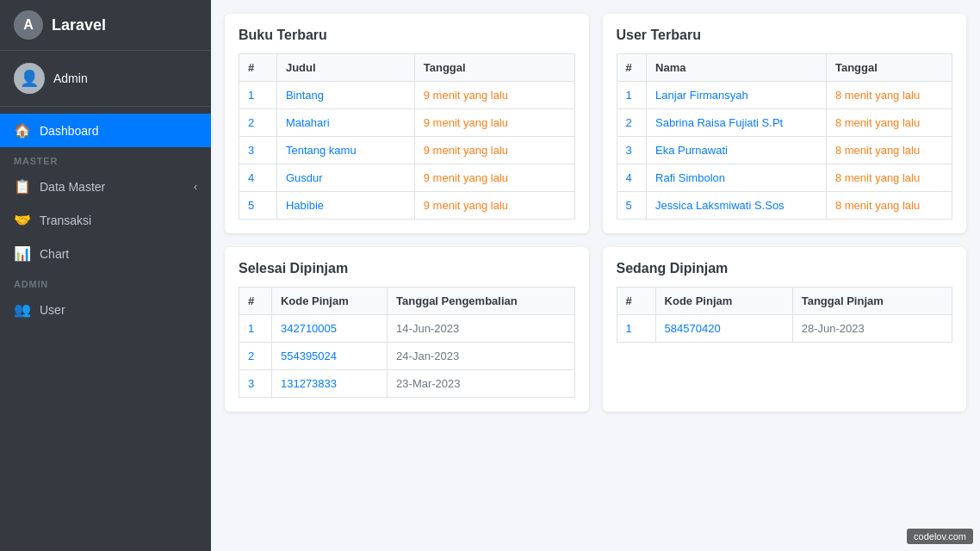 This screenshot has width=980, height=551. What do you see at coordinates (737, 151) in the screenshot?
I see `row-nama: Eka Purnawati` at bounding box center [737, 151].